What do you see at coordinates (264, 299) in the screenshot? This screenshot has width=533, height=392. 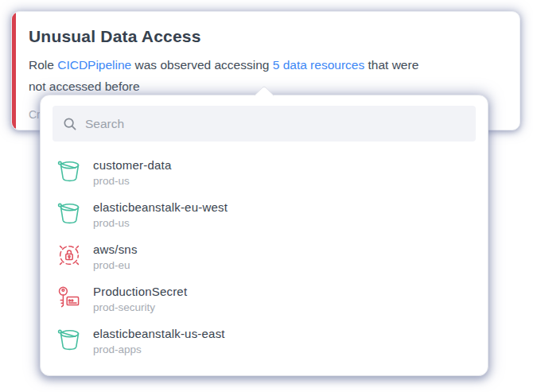 I see `resource-list-item: ProductionSecret prod-security` at bounding box center [264, 299].